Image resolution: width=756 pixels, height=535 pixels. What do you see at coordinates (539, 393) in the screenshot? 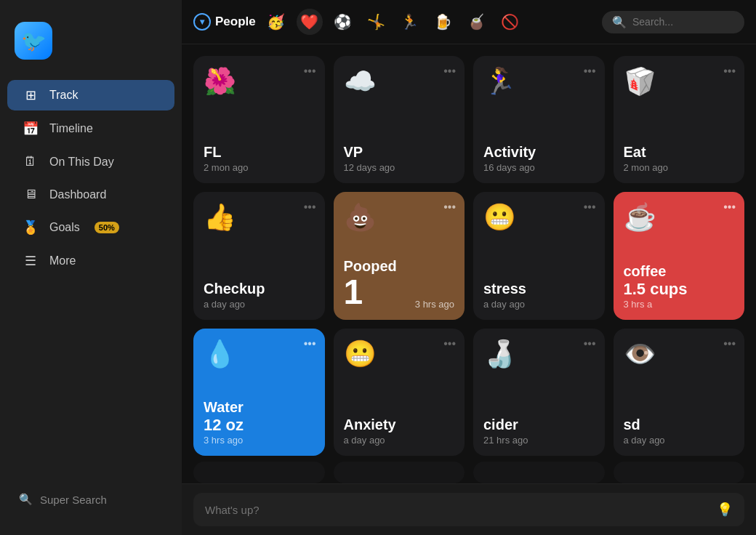
I see `card-cider: ••• 🍶 cider 21 hrs ago` at bounding box center [539, 393].